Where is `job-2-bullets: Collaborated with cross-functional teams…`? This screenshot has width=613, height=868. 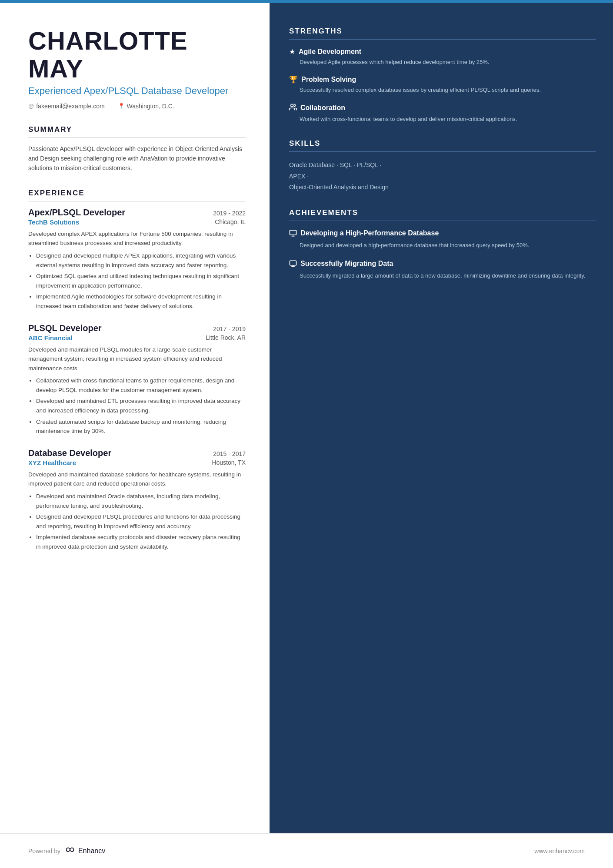 job-2-bullets: Collaborated with cross-functional teams… is located at coordinates (137, 406).